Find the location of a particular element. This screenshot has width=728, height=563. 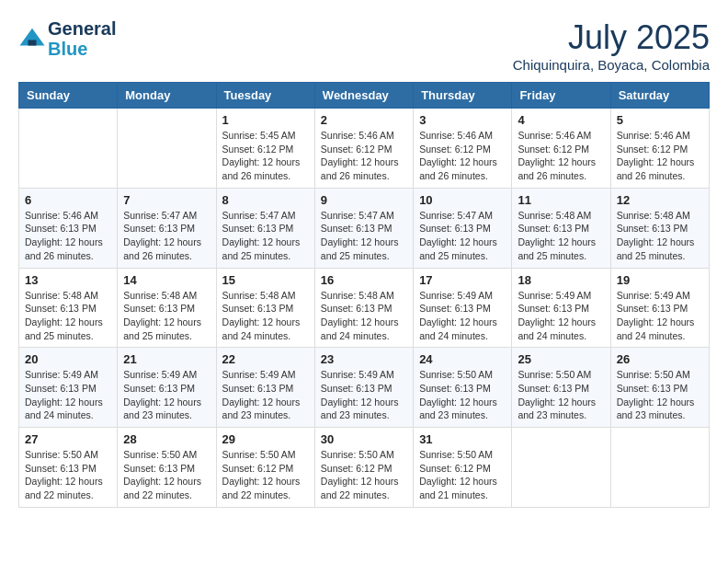

day-number: 19 is located at coordinates (660, 280).